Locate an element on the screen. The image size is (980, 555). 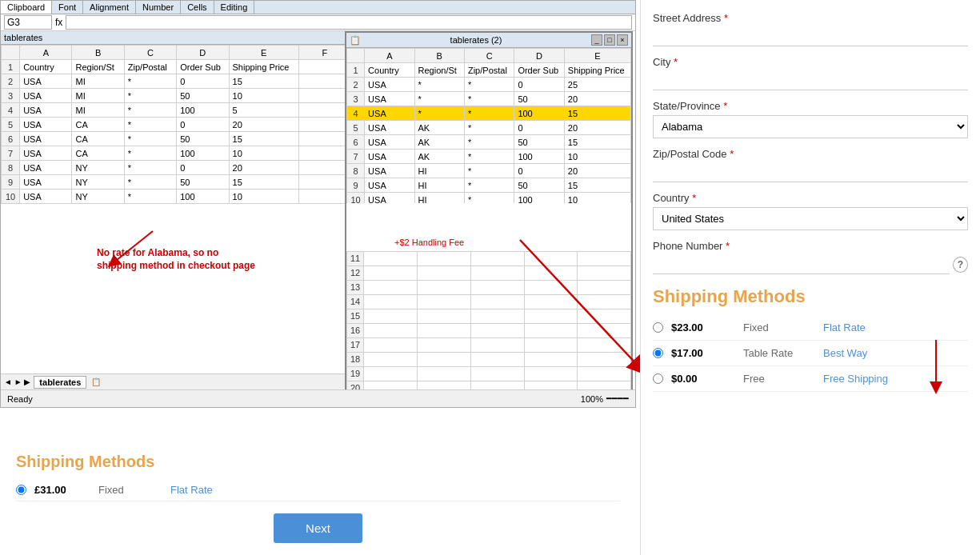
cell-e1: Shipping Price is located at coordinates (264, 67).